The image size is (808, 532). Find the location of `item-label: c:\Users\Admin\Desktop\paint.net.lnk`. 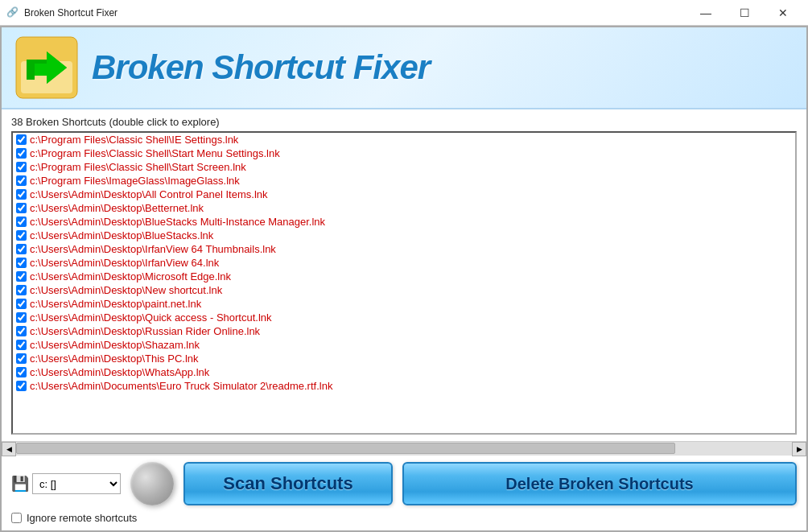

item-label: c:\Users\Admin\Desktop\paint.net.lnk is located at coordinates (116, 304).